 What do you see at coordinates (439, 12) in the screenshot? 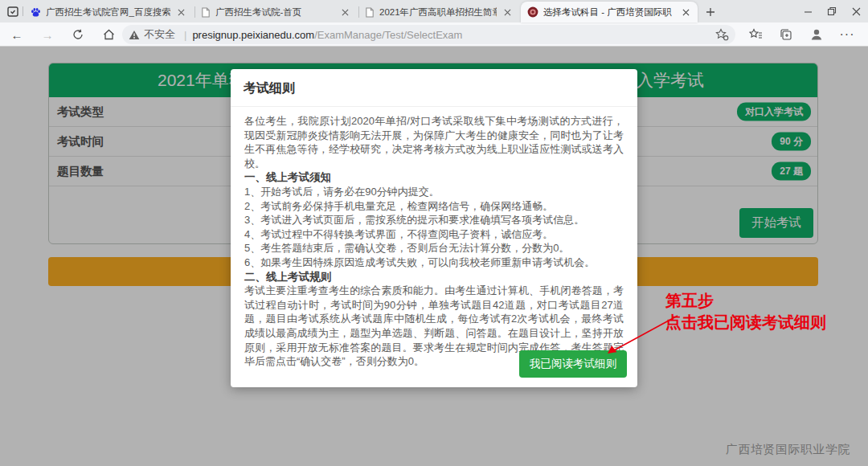
I see `tab-danzhao-guide: 2021年广西高职单招招生简章及` at bounding box center [439, 12].